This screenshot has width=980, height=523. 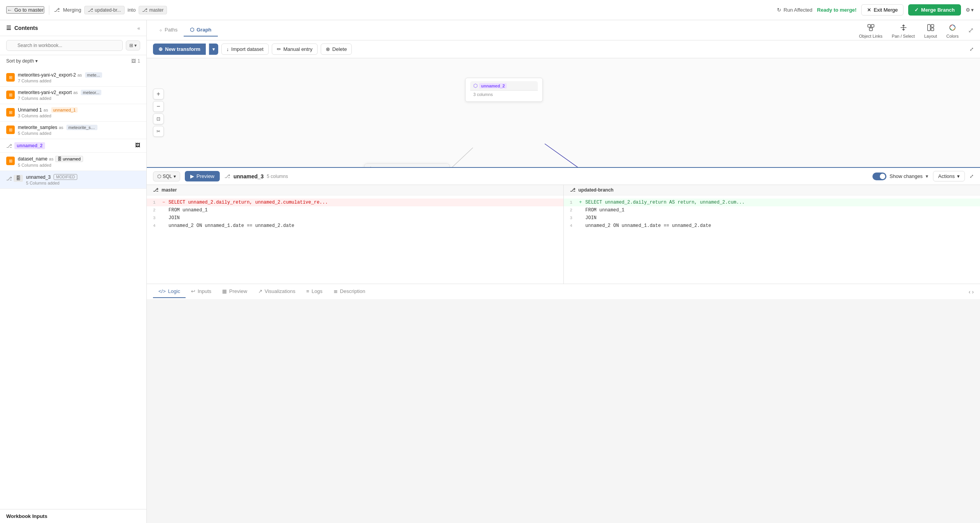 What do you see at coordinates (132, 10) in the screenshot?
I see `into-label: into` at bounding box center [132, 10].